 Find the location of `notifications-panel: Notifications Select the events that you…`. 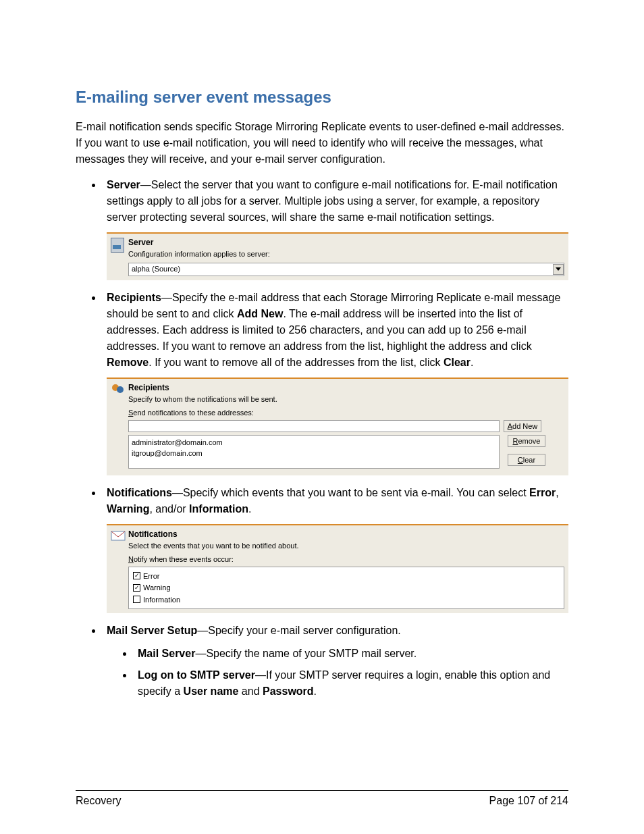

notifications-panel: Notifications Select the events that you… is located at coordinates (338, 569).